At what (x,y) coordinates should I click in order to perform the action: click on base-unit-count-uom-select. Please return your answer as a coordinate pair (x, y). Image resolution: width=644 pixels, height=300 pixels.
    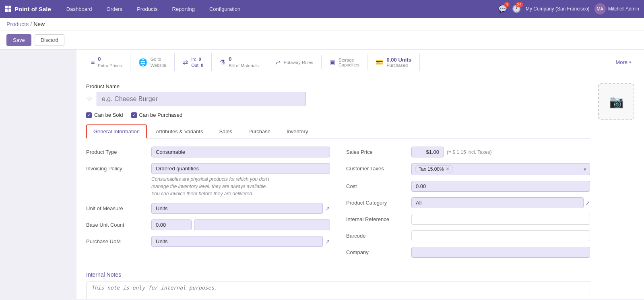
    Looking at the image, I should click on (262, 225).